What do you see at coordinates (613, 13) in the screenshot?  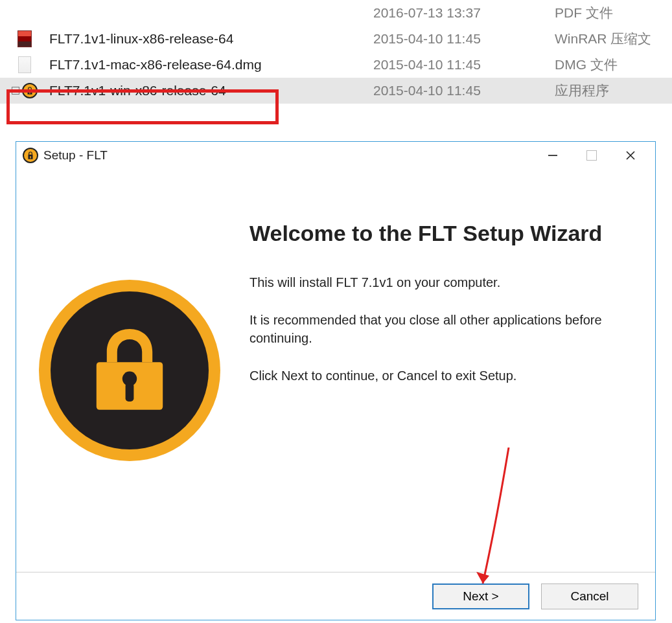 I see `file-type: PDF 文件` at bounding box center [613, 13].